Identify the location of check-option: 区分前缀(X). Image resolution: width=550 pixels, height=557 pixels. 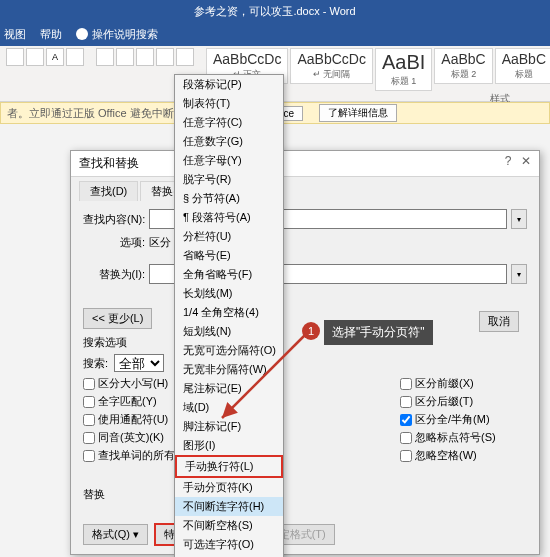
(464, 384).